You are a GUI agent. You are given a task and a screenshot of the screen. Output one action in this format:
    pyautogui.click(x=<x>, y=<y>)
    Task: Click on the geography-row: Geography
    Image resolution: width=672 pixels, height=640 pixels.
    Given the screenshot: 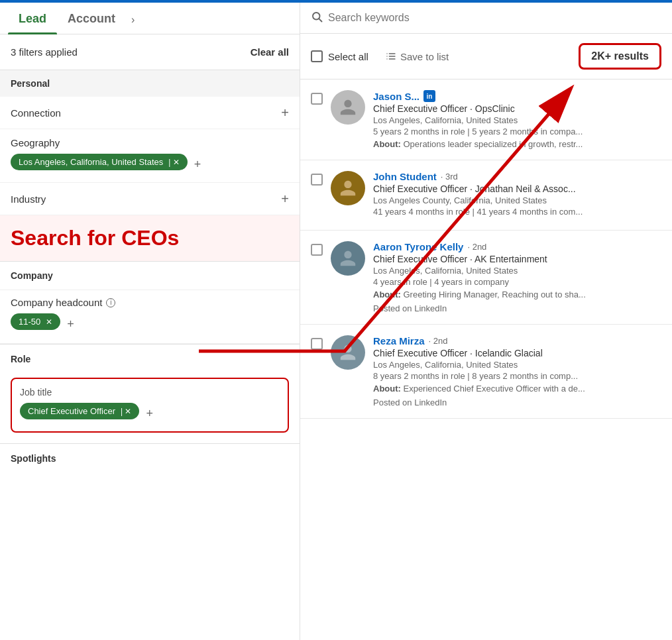 What is the action you would take?
    pyautogui.click(x=150, y=146)
    